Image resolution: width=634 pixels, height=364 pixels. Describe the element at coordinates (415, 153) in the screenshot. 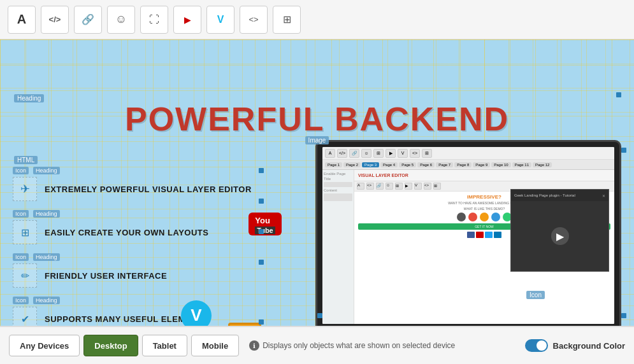

I see `screen-tb-btn-8: <>` at that location.